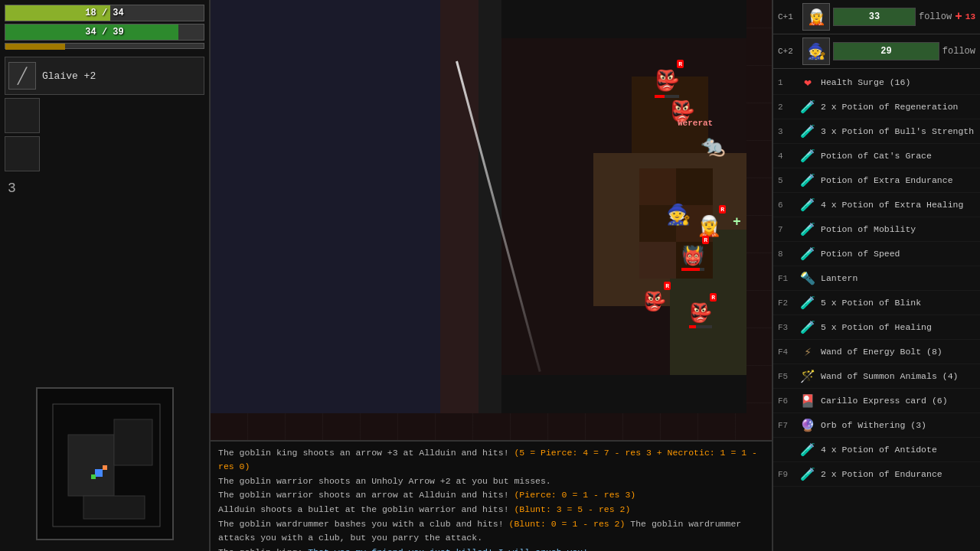 This screenshot has height=551, width=980. Describe the element at coordinates (492, 495) in the screenshot. I see `log-line-3: The goblin warrior shoots an arrow at Al…` at that location.